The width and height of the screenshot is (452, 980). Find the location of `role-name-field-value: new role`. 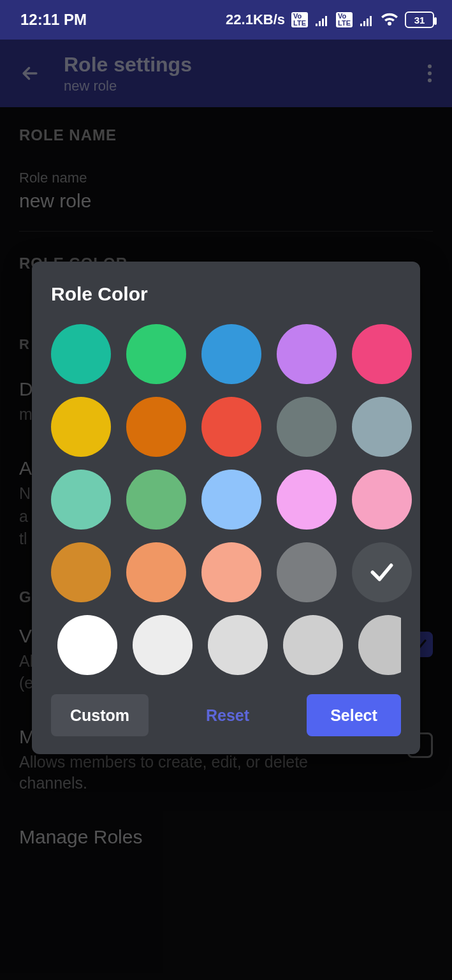

role-name-field-value: new role is located at coordinates (226, 201).